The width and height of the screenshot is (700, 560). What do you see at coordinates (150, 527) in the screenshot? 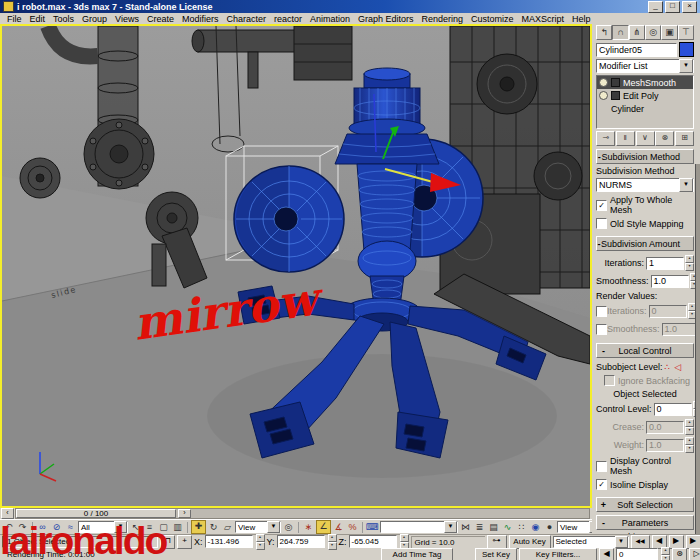
I see `select-by-name-icon: ≡` at bounding box center [150, 527].